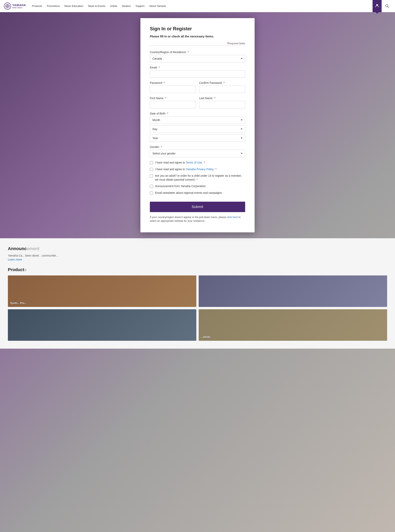 The height and width of the screenshot is (532, 395). What do you see at coordinates (37, 6) in the screenshot?
I see `nav-products: Products` at bounding box center [37, 6].